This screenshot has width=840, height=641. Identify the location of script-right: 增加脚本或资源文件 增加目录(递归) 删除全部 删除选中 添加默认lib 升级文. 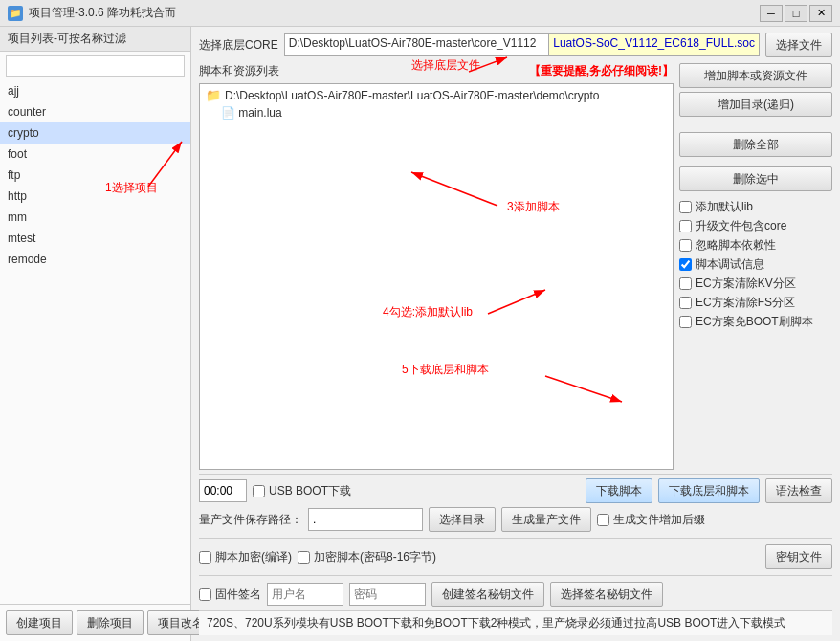
(756, 266).